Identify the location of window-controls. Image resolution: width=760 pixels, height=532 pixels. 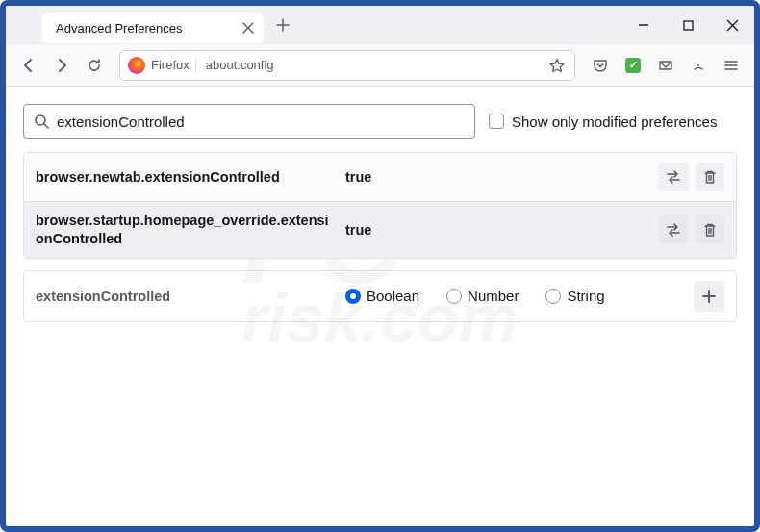
(688, 25).